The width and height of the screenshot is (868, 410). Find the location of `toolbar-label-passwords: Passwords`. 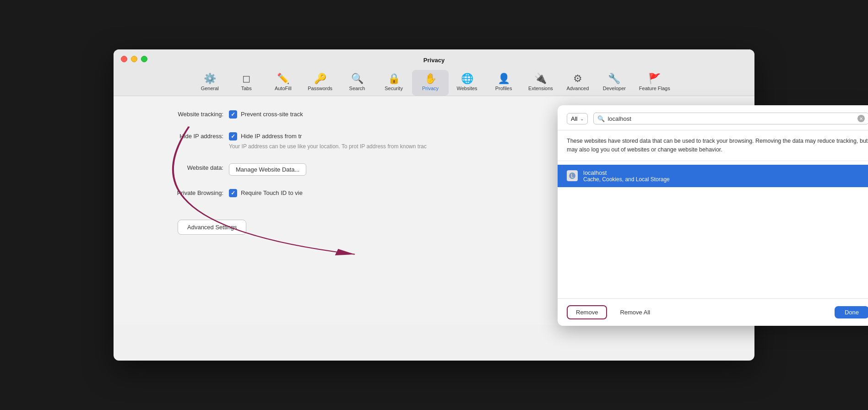

toolbar-label-passwords: Passwords is located at coordinates (320, 88).